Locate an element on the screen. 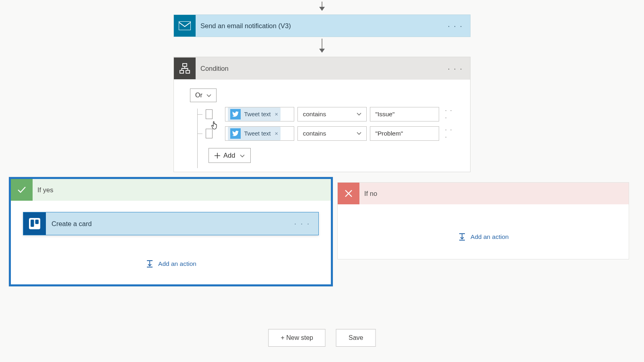 The width and height of the screenshot is (644, 362). condition-card: Condition · · · Or is located at coordinates (322, 114).